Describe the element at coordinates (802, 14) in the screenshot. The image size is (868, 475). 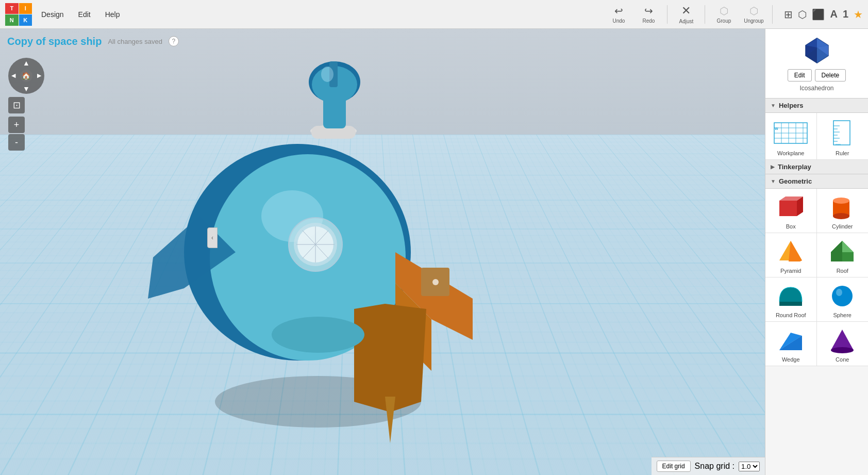
I see `3d-box-icon: ⬡` at that location.